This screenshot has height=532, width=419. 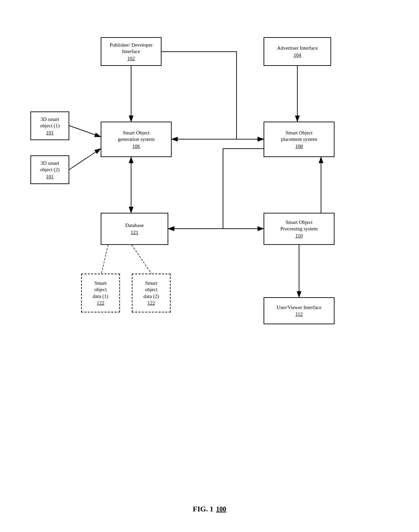 I want to click on advertiser-number: 104, so click(x=297, y=55).